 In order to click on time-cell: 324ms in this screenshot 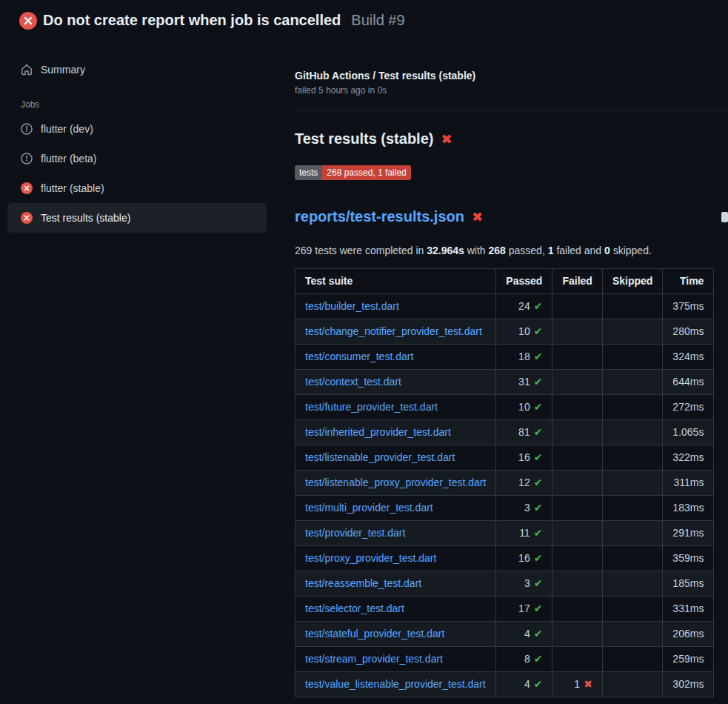, I will do `click(689, 357)`.